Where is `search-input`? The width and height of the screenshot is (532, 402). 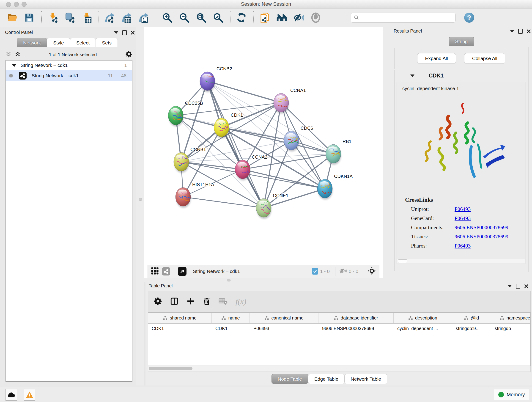 search-input is located at coordinates (407, 18).